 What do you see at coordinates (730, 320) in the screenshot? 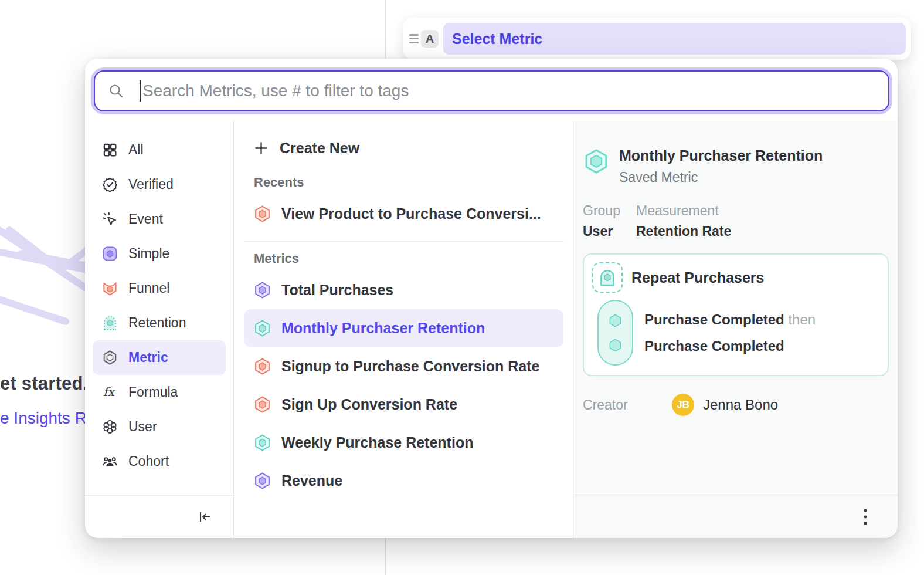
I see `definition-step-1: Purchase Completed then` at bounding box center [730, 320].